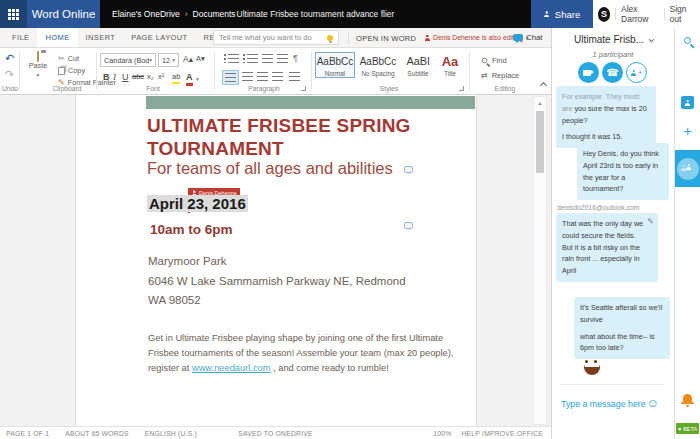 Image resolution: width=700 pixels, height=439 pixels. I want to click on share-button: Share, so click(562, 14).